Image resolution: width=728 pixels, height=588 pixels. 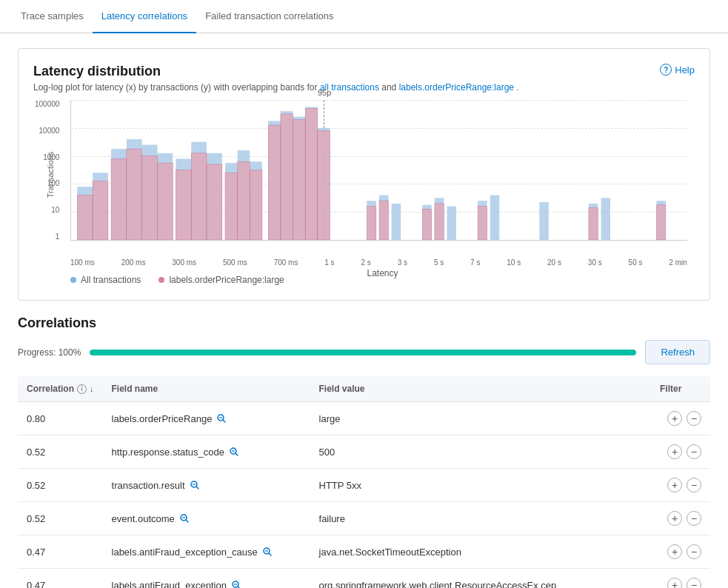 I want to click on filter-cell-5: + −, so click(x=681, y=552).